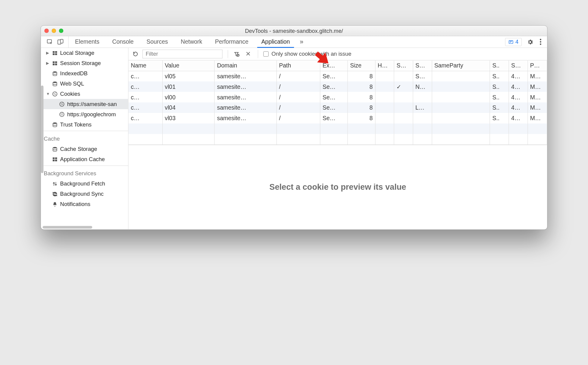 This screenshot has width=588, height=365. Describe the element at coordinates (70, 94) in the screenshot. I see `sidebar-item-label: Cookies` at that location.